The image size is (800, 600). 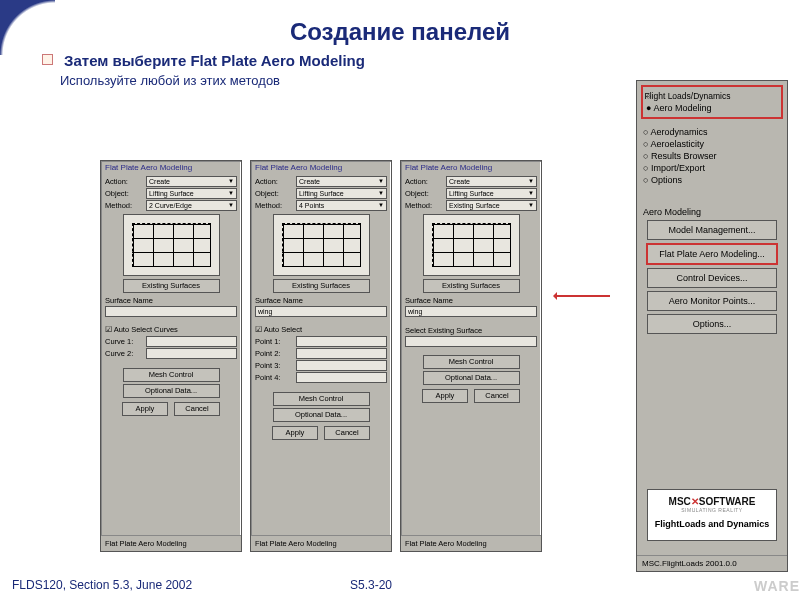 I want to click on bullet-text: Затем выберите Flat Plate Aero Modeling, so click(x=214, y=60).